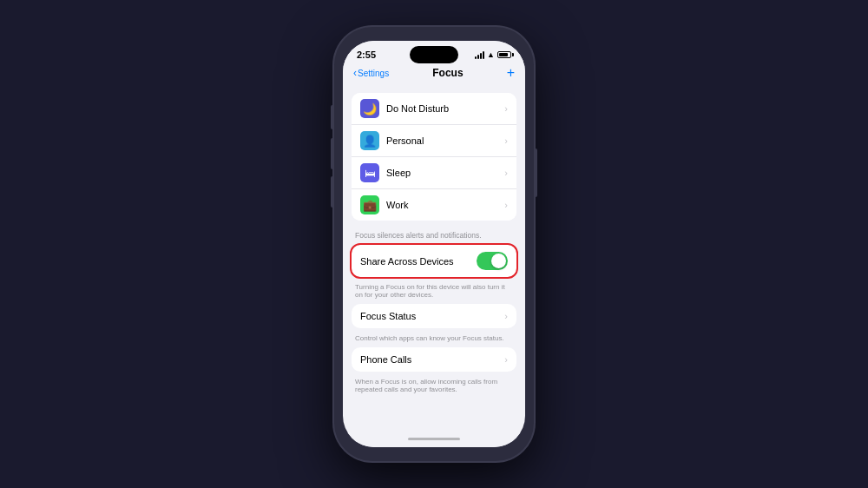  I want to click on volume-up-button, so click(332, 154).